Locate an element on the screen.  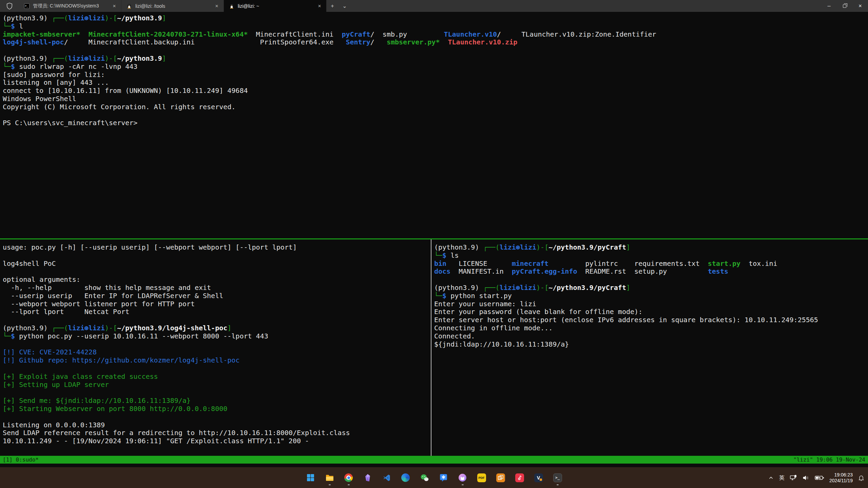
netease-music-button is located at coordinates (520, 478).